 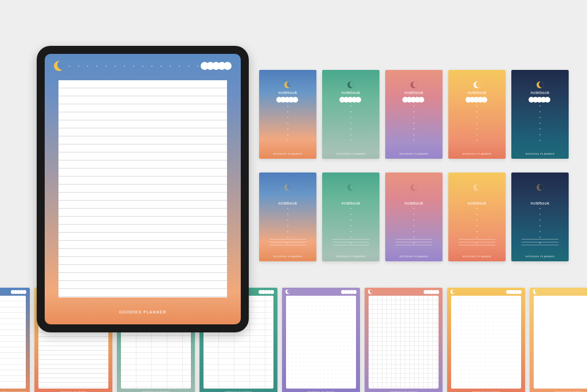 I want to click on cover-navy-style1: notebookGOODIES PLANNER, so click(x=540, y=115).